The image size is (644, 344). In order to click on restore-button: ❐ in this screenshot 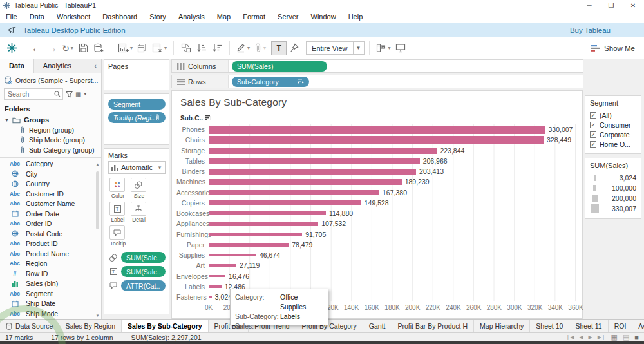, I will do `click(611, 5)`.